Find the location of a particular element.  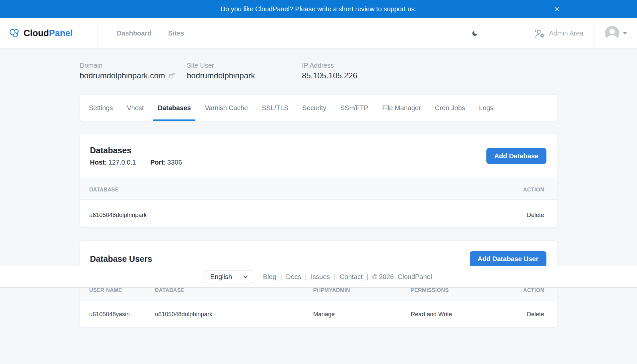

database-users-title: Database Users is located at coordinates (121, 259).